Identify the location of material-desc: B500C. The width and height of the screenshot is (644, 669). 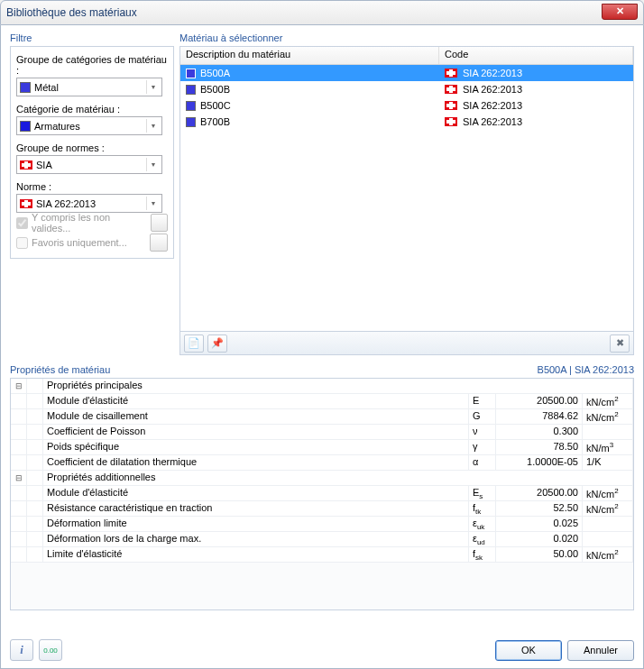
(216, 105).